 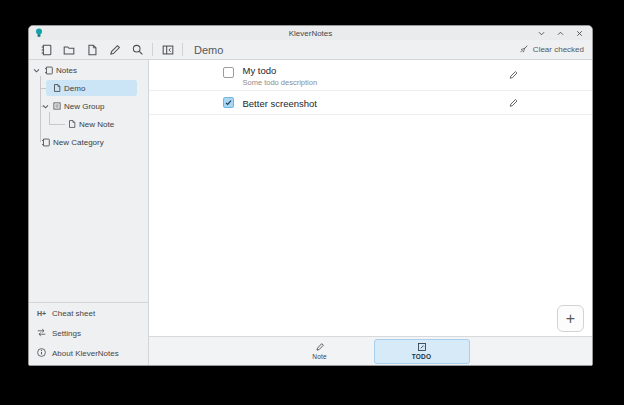 What do you see at coordinates (88, 313) in the screenshot?
I see `cheat-sheet-item: H+ Cheat sheet` at bounding box center [88, 313].